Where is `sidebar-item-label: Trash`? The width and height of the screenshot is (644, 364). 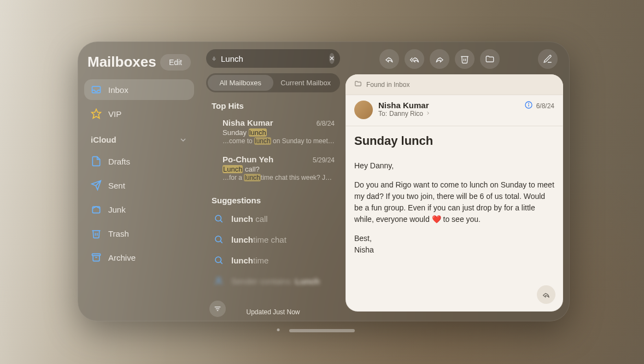 sidebar-item-label: Trash is located at coordinates (119, 234).